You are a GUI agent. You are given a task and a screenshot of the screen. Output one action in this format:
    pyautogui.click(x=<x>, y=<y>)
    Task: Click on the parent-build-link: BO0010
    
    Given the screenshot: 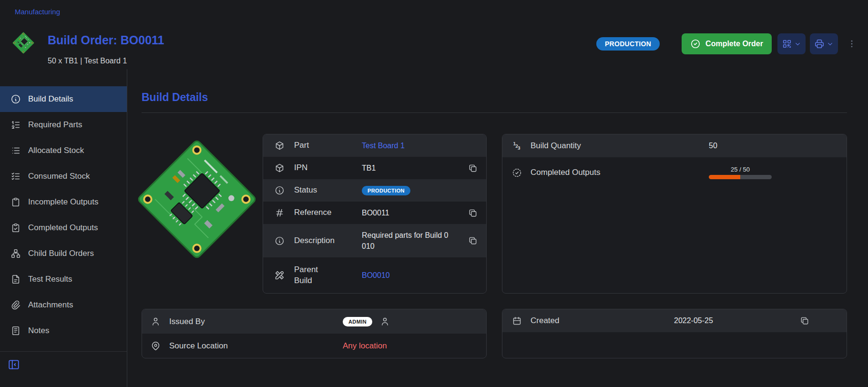 What is the action you would take?
    pyautogui.click(x=376, y=275)
    